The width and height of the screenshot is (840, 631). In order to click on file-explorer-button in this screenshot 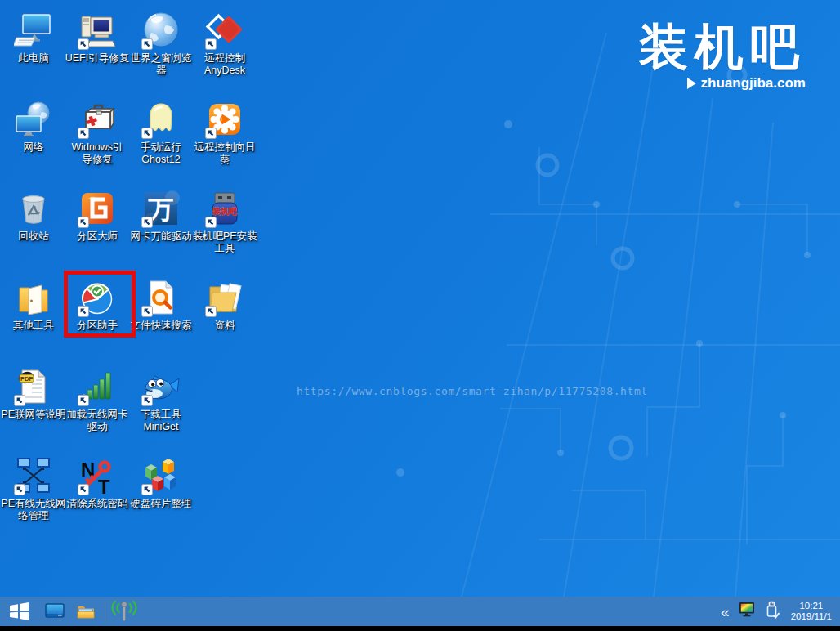, I will do `click(86, 611)`.